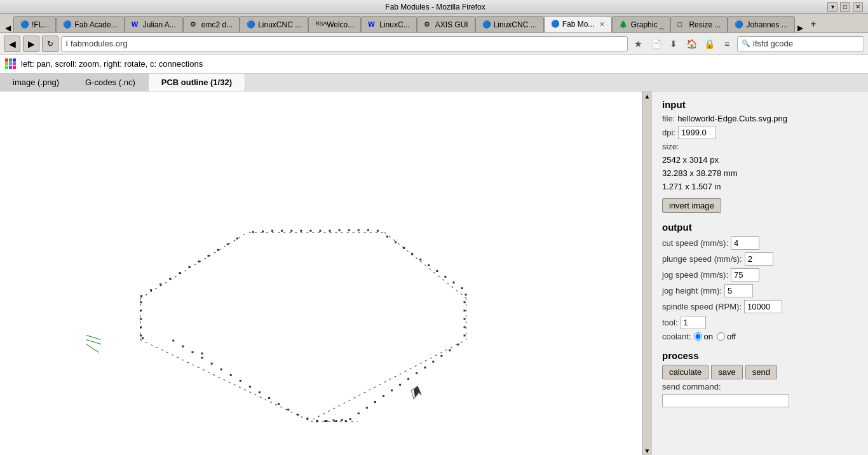  What do you see at coordinates (727, 44) in the screenshot?
I see `menu-button: ≡` at bounding box center [727, 44].